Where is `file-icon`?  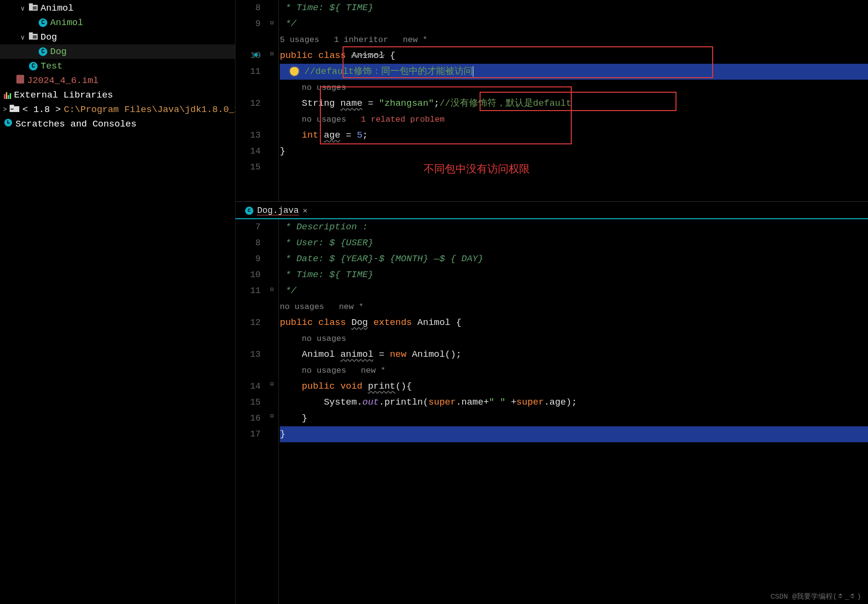
file-icon is located at coordinates (20, 81).